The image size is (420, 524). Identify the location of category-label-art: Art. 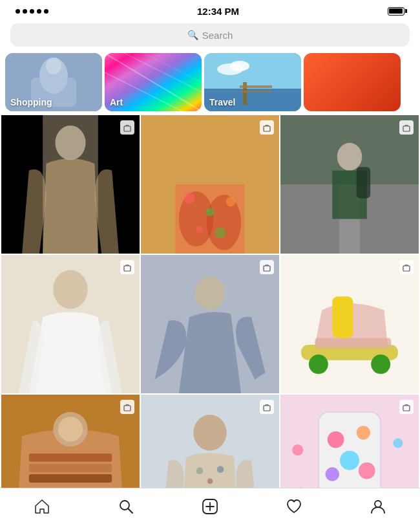
(153, 102).